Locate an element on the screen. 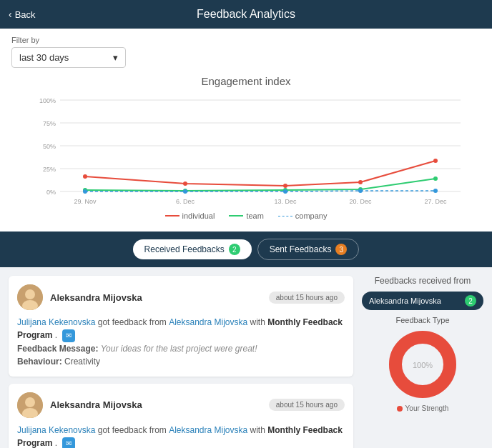 This screenshot has height=448, width=492. chart-title: Engagement index is located at coordinates (246, 81).